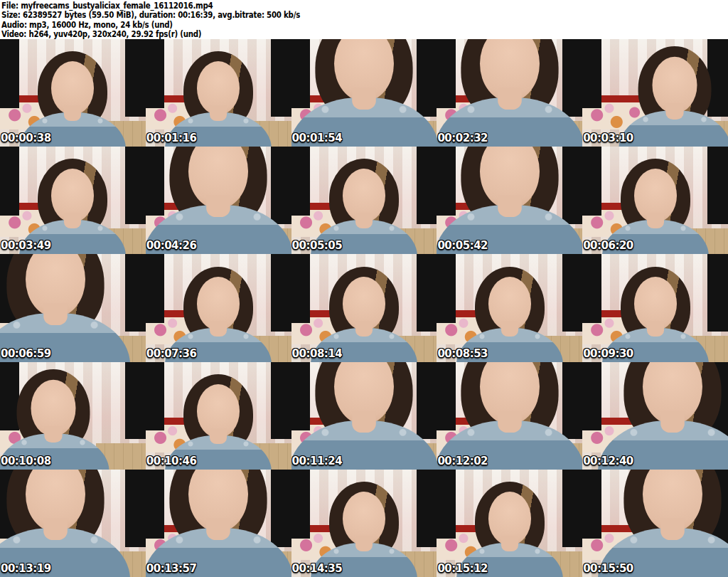 This screenshot has height=577, width=728. What do you see at coordinates (655, 524) in the screenshot?
I see `video-thumbnail: 00:15:50` at bounding box center [655, 524].